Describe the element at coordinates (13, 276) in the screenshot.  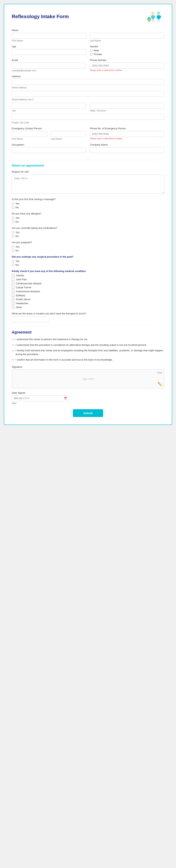
I see `arthritis-checkbox` at that location.